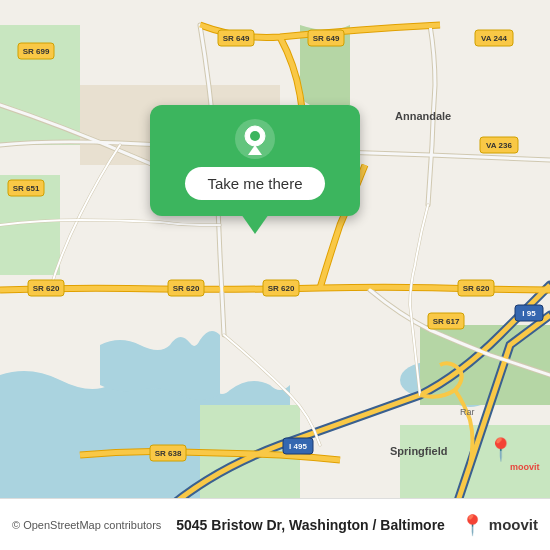 This screenshot has height=550, width=550. I want to click on address-label: 5045 Bristow Dr, Washington / Baltimore, so click(310, 525).